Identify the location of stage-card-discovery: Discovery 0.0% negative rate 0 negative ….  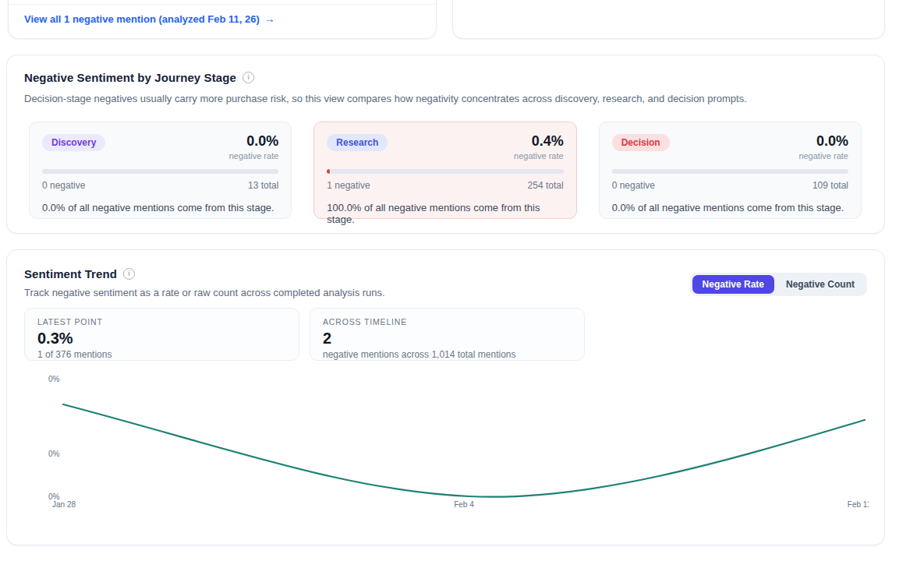
(161, 170).